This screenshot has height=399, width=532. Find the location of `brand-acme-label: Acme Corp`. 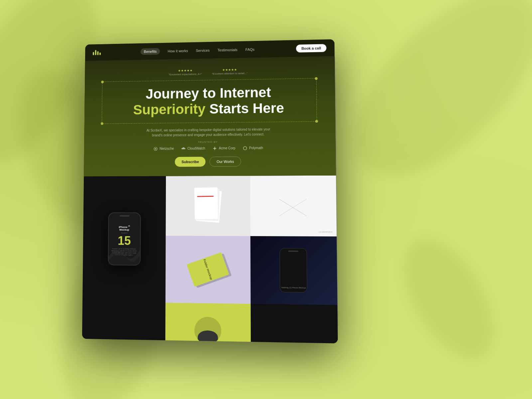

brand-acme-label: Acme Corp is located at coordinates (227, 148).